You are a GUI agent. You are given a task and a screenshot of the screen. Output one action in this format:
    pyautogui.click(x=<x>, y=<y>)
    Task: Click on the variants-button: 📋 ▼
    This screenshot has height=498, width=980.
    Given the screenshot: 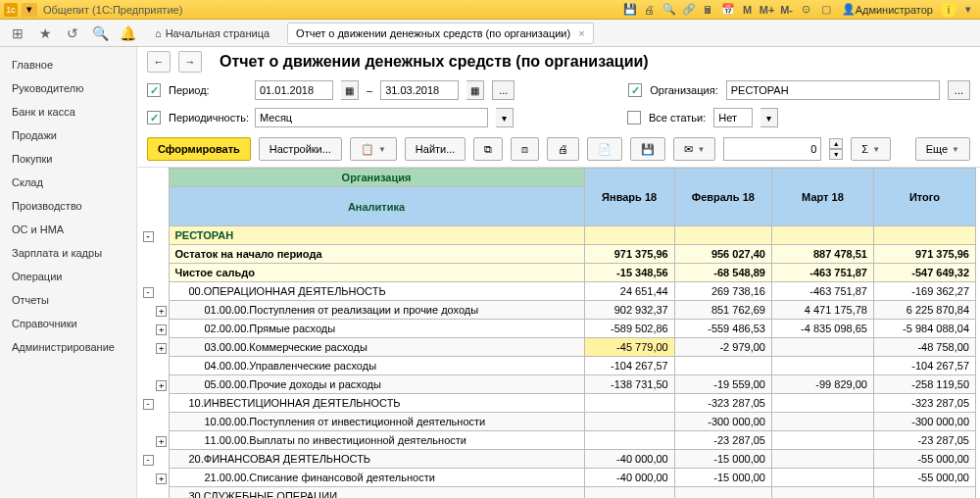 What is the action you would take?
    pyautogui.click(x=373, y=149)
    